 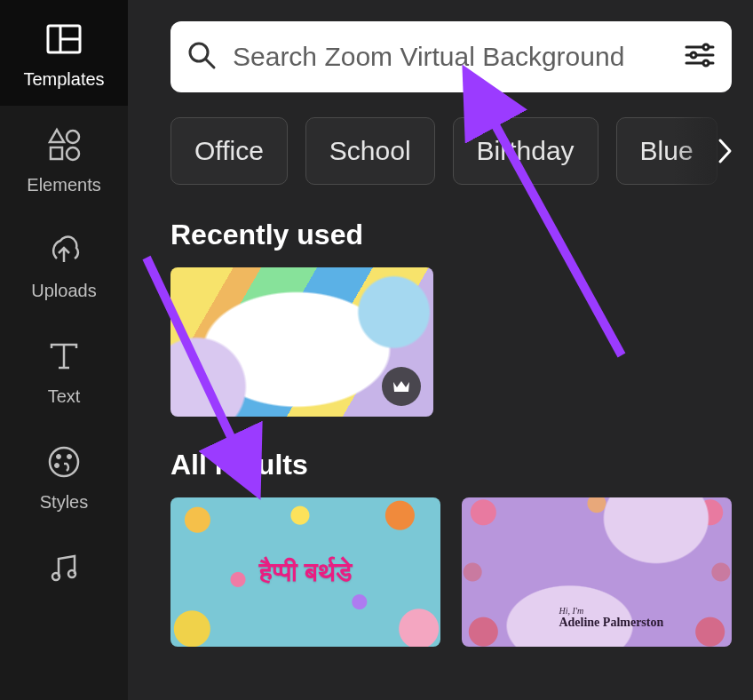 What do you see at coordinates (64, 80) in the screenshot?
I see `sidebar-item-label: Templates` at bounding box center [64, 80].